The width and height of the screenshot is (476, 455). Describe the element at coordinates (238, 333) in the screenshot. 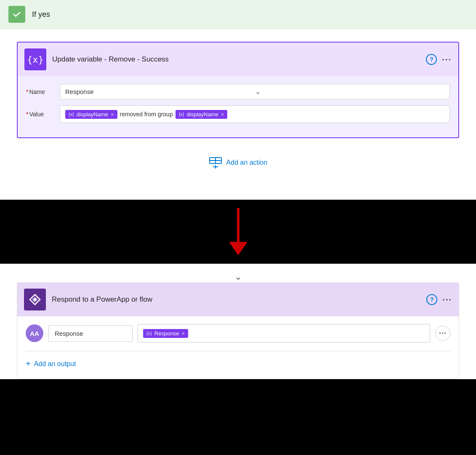

I see `respond-row: AA Response {x} Response × ···` at that location.